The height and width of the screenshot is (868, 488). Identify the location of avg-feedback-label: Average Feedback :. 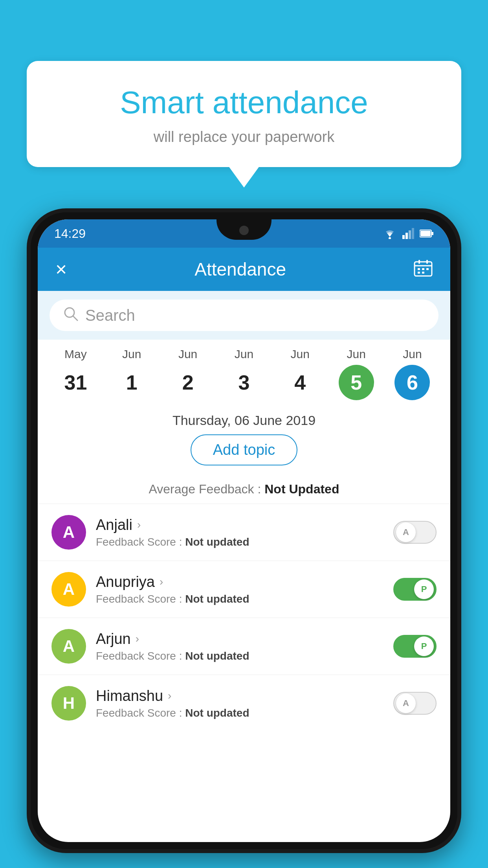
(205, 489).